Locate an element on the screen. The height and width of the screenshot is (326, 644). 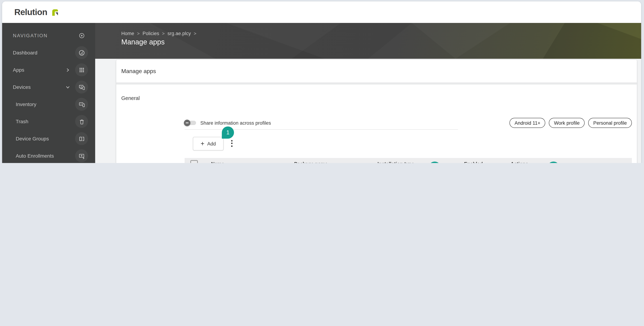
top-bar: Relution is located at coordinates (322, 12).